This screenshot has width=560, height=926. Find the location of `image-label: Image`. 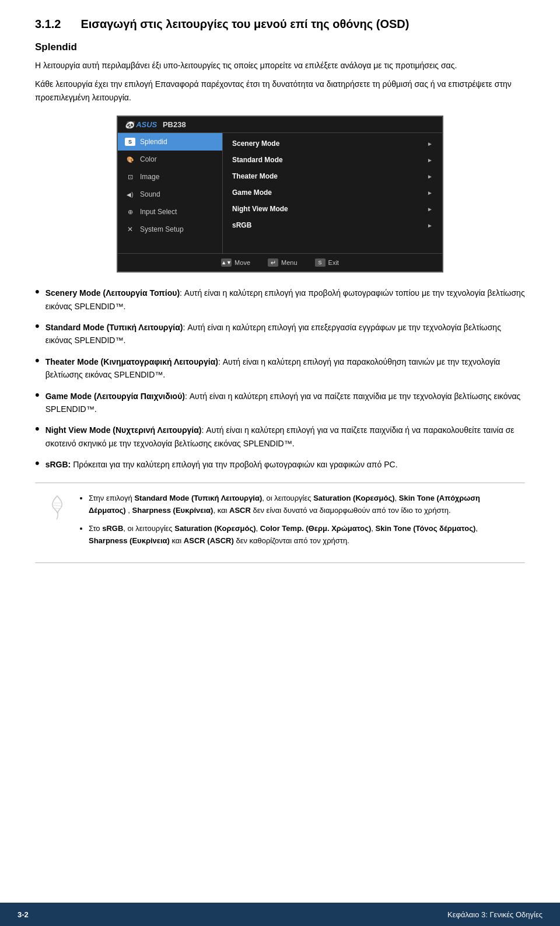

image-label: Image is located at coordinates (149, 177).